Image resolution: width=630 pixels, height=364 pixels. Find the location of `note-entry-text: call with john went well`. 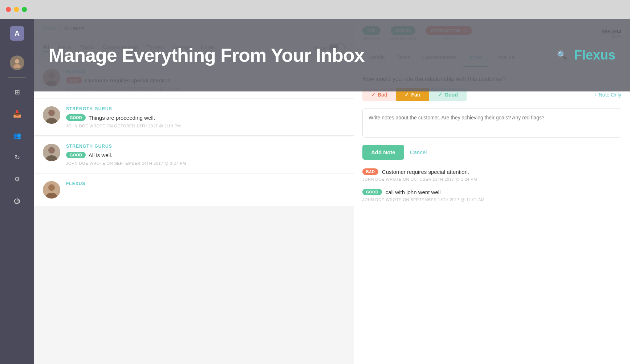

note-entry-text: call with john went well is located at coordinates (413, 192).